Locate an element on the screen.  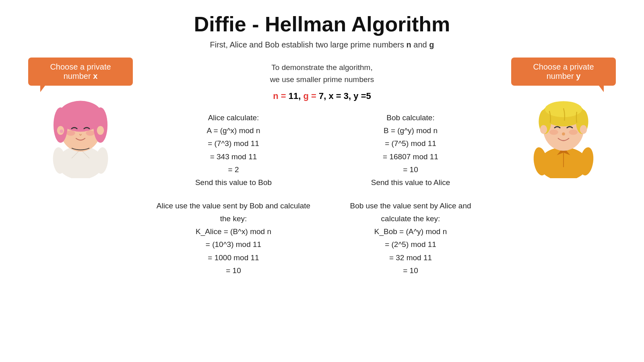
alice-bubble-text: Choose a private number x is located at coordinates (80, 72).